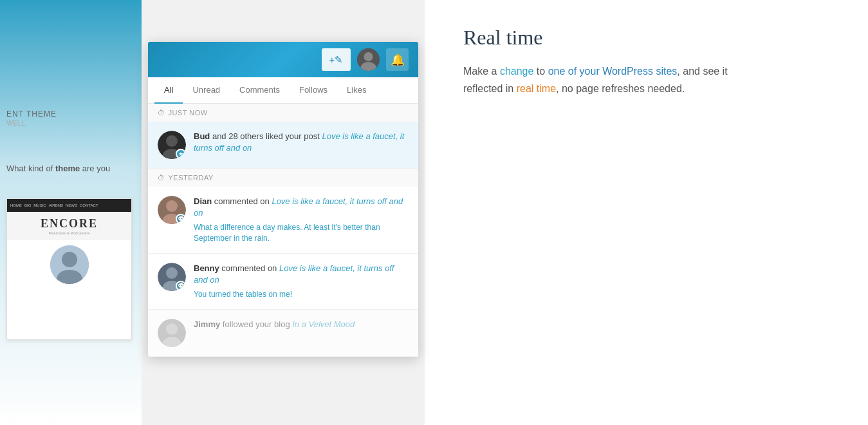  Describe the element at coordinates (32, 114) in the screenshot. I see `theme-label: ENT THEME` at that location.